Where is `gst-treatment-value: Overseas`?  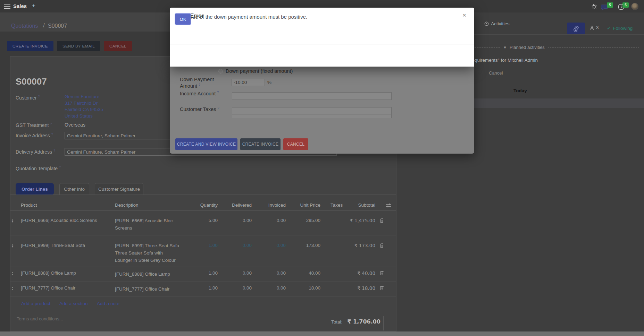 gst-treatment-value: Overseas is located at coordinates (75, 125).